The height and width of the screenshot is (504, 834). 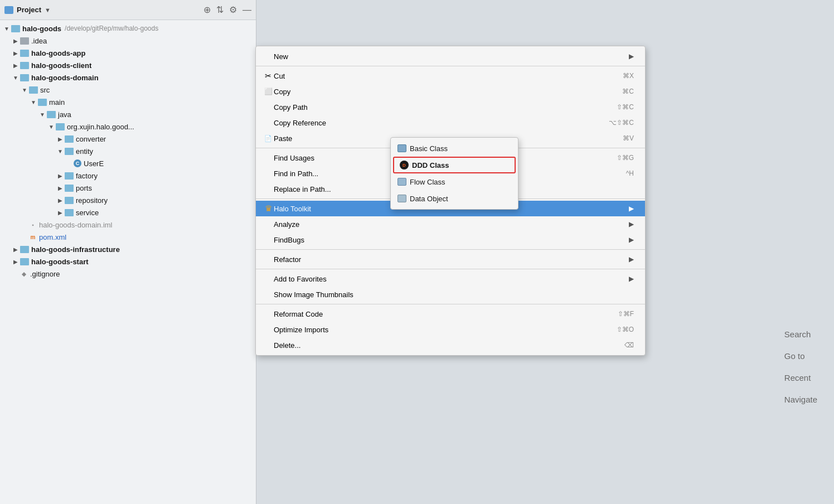 I want to click on locate-icon: ⊕, so click(x=207, y=10).